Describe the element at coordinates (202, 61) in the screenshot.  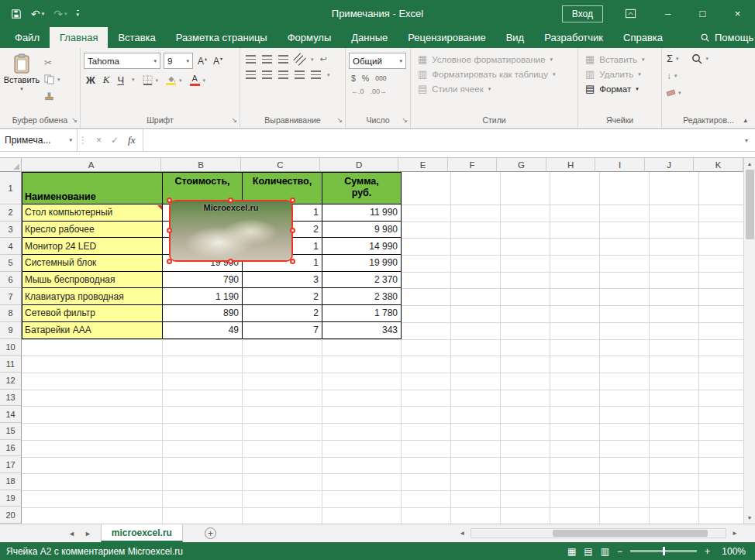
I see `increase-font-button: А▴` at that location.